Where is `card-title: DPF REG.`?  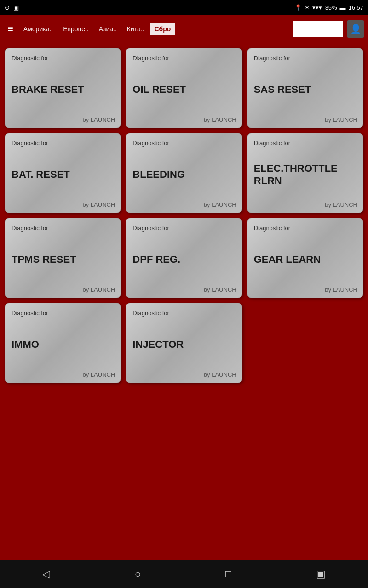
card-title: DPF REG. is located at coordinates (184, 260).